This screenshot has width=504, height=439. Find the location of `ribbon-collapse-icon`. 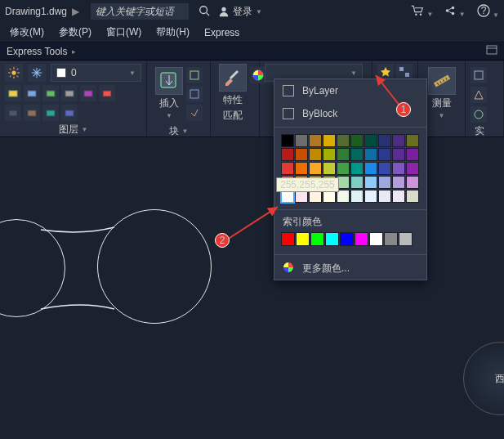

ribbon-collapse-icon is located at coordinates (492, 51).